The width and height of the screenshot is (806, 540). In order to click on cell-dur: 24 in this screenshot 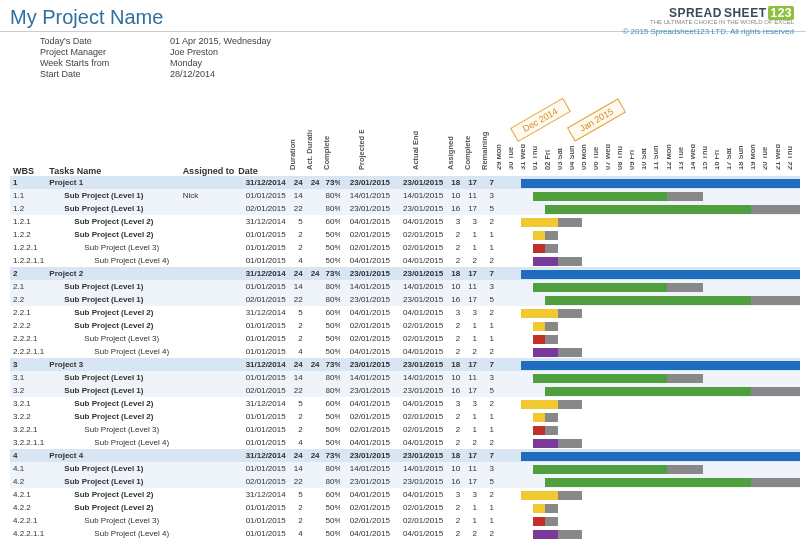, I will do `click(298, 364)`.